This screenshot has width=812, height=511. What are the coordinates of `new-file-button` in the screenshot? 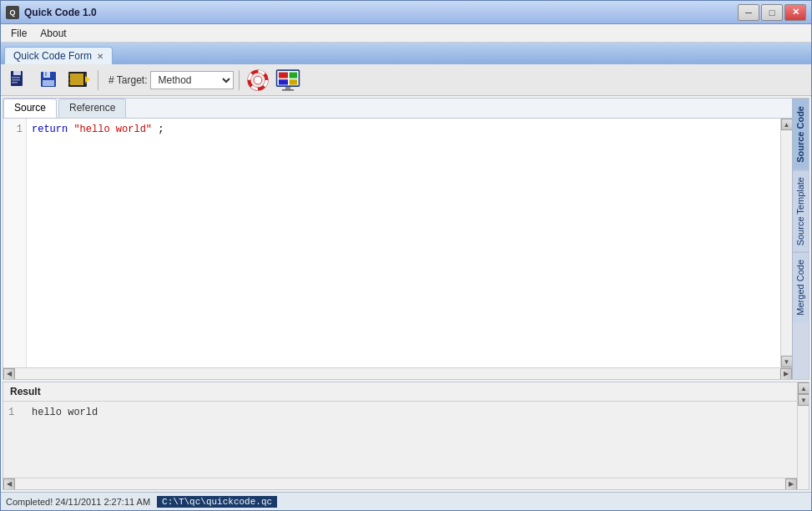 It's located at (19, 80).